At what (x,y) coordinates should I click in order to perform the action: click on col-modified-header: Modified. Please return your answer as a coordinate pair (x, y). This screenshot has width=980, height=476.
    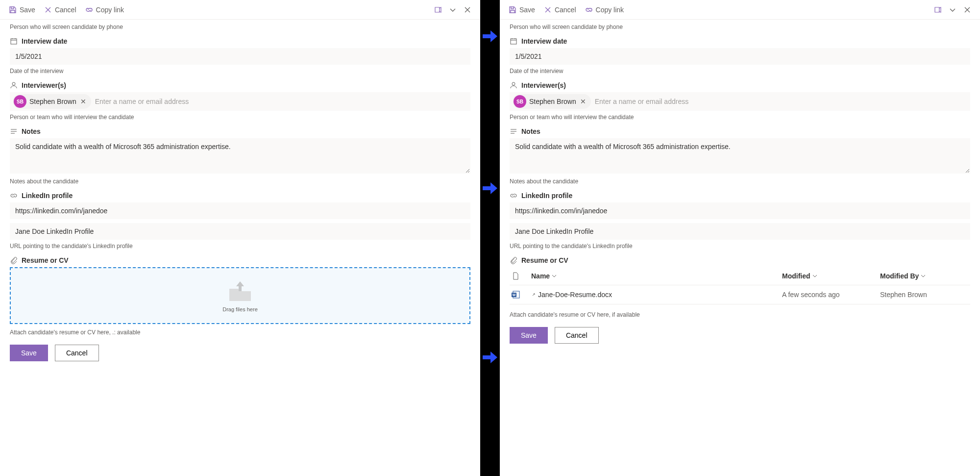
    Looking at the image, I should click on (831, 276).